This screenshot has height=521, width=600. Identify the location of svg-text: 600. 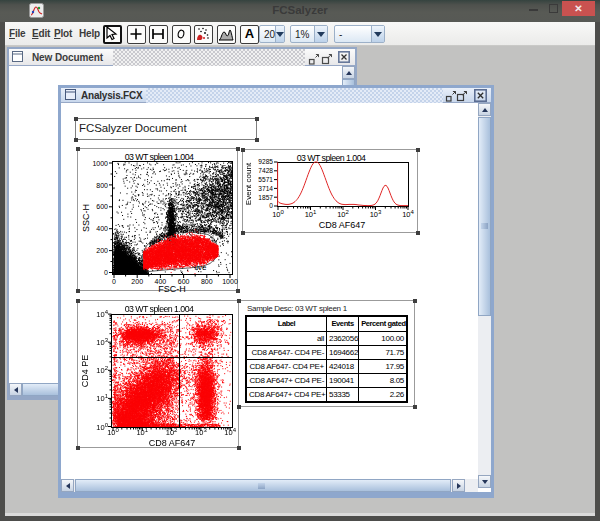
(102, 206).